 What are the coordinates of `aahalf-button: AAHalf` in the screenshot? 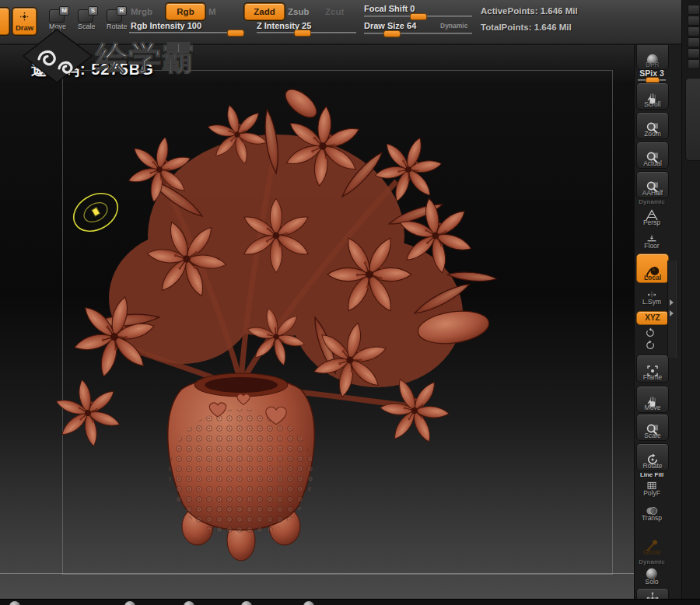 It's located at (653, 185).